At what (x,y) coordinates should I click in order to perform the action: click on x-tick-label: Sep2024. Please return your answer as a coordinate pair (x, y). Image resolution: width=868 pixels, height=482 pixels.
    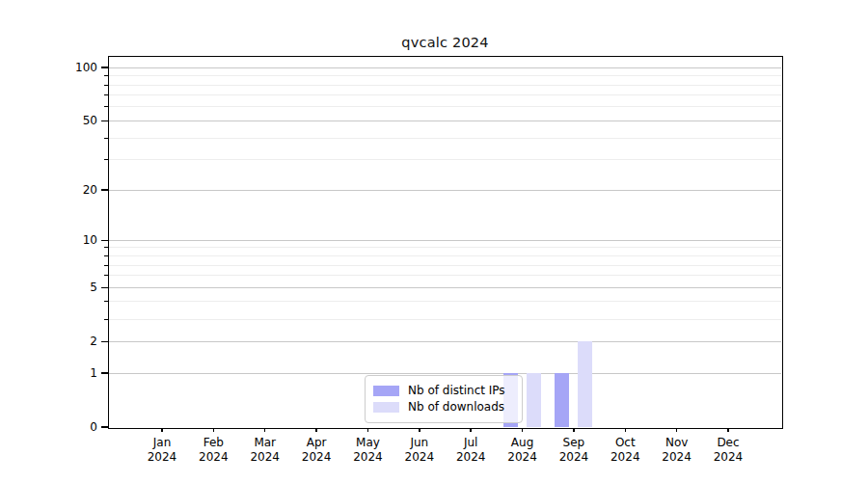
    Looking at the image, I should click on (574, 450).